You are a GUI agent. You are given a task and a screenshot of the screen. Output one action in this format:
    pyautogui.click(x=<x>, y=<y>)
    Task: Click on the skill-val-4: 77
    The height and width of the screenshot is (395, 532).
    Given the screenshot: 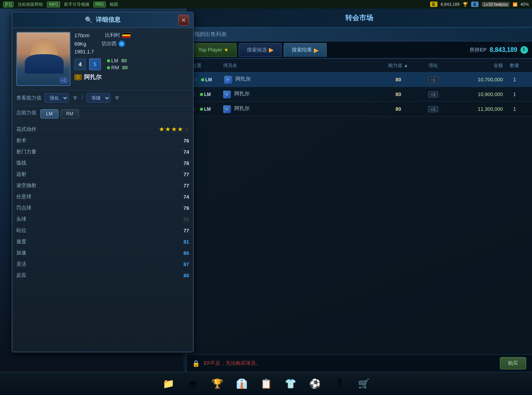 What is the action you would take?
    pyautogui.click(x=186, y=174)
    